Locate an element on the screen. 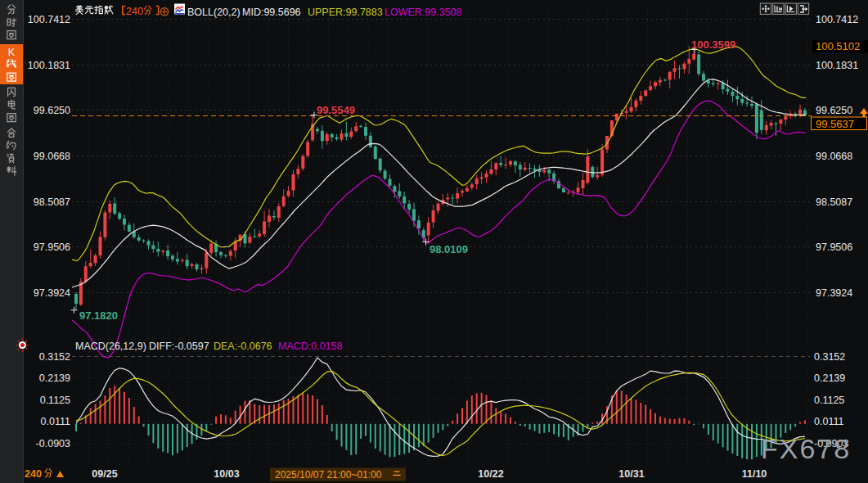 The width and height of the screenshot is (868, 483). svg-text: DEA:-0.0676 is located at coordinates (243, 346).